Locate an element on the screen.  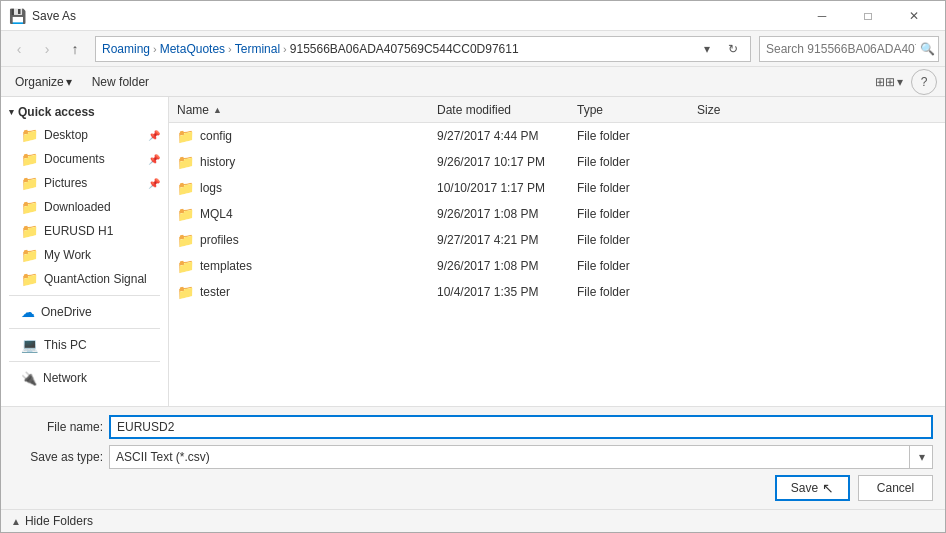
new-folder-button: New folder is located at coordinates (120, 82).